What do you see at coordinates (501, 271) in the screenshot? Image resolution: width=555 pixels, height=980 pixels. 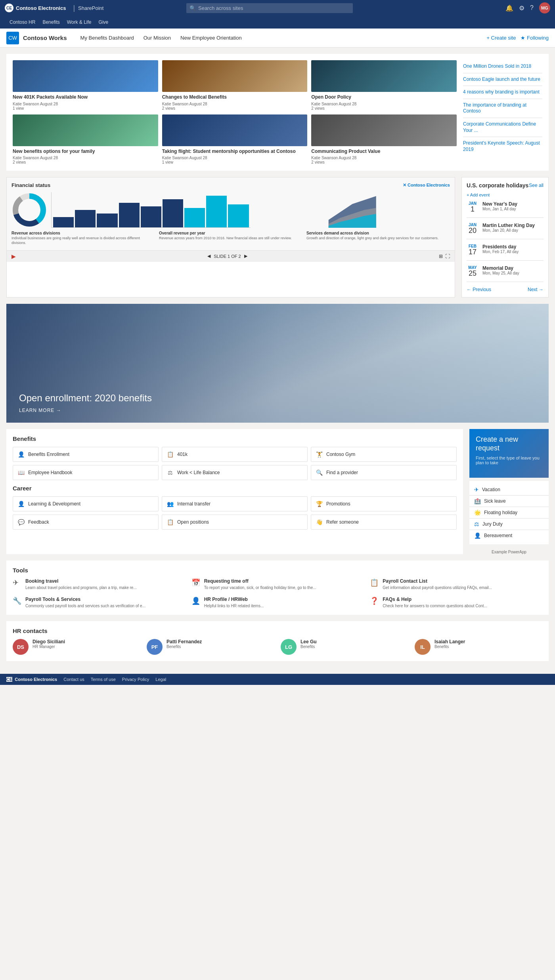 I see `cal-event-info: Memorial Day Mon, May 25, All day` at bounding box center [501, 271].